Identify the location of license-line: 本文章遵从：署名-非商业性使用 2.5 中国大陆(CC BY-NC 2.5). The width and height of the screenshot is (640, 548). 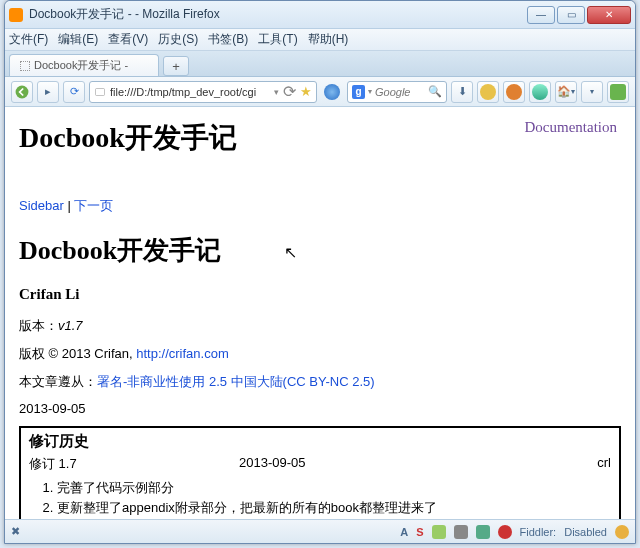
(320, 382).